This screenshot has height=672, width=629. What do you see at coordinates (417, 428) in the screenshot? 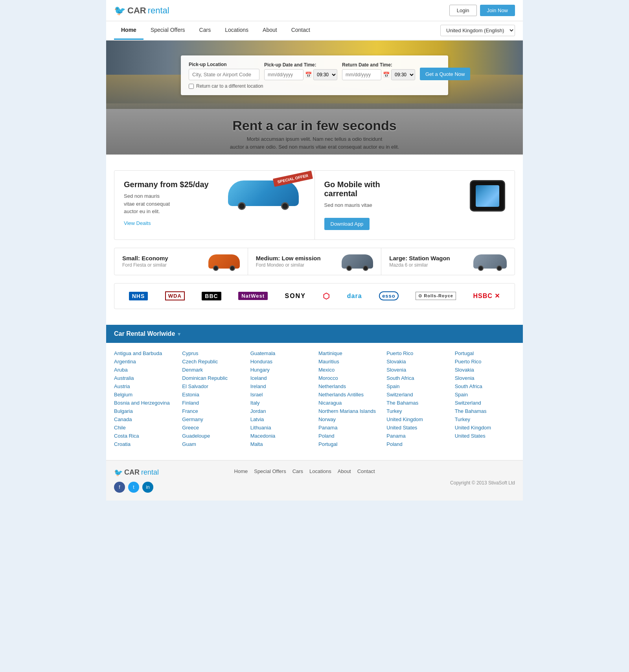
I see `country-us: United States` at bounding box center [417, 428].